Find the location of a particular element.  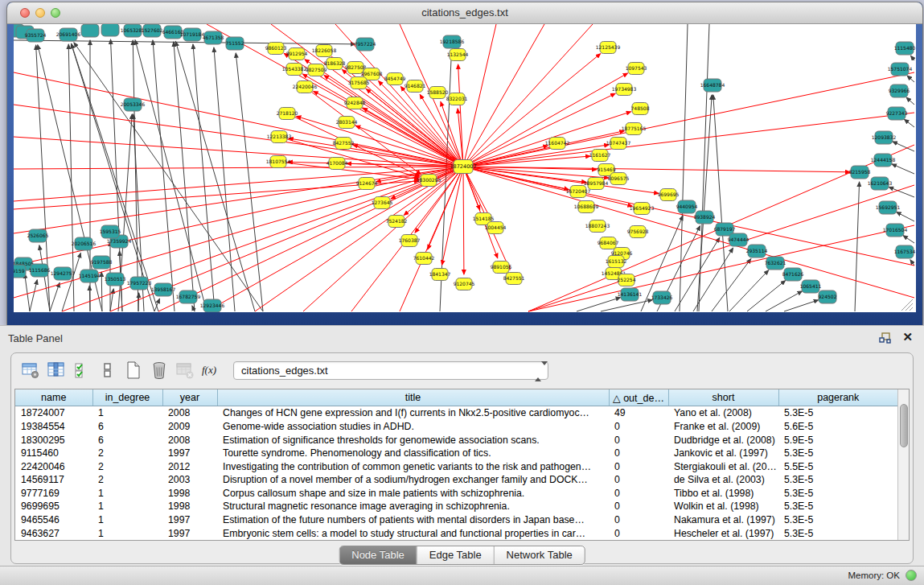

table-cell: Tibbo et al. (1998) is located at coordinates (724, 494).